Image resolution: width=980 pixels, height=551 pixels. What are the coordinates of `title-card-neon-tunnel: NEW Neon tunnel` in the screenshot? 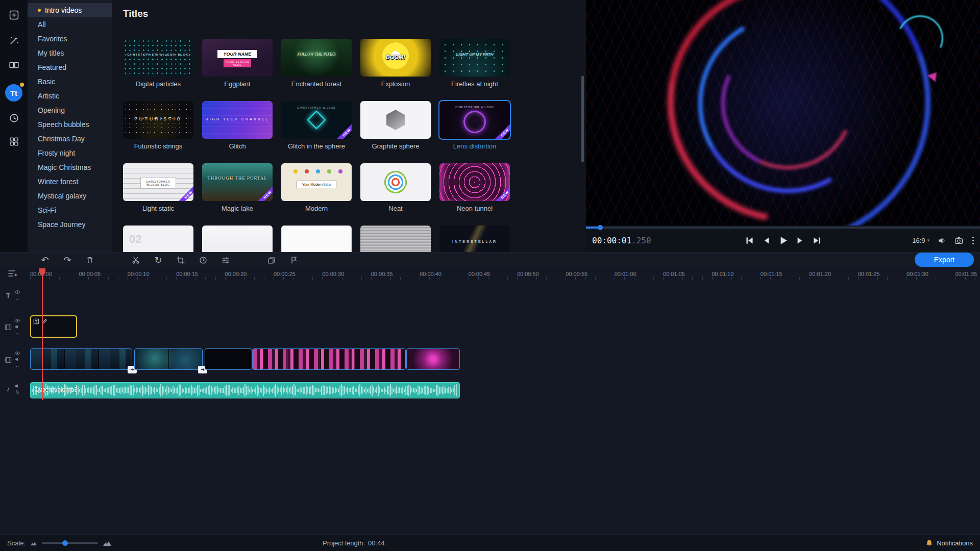 It's located at (475, 188).